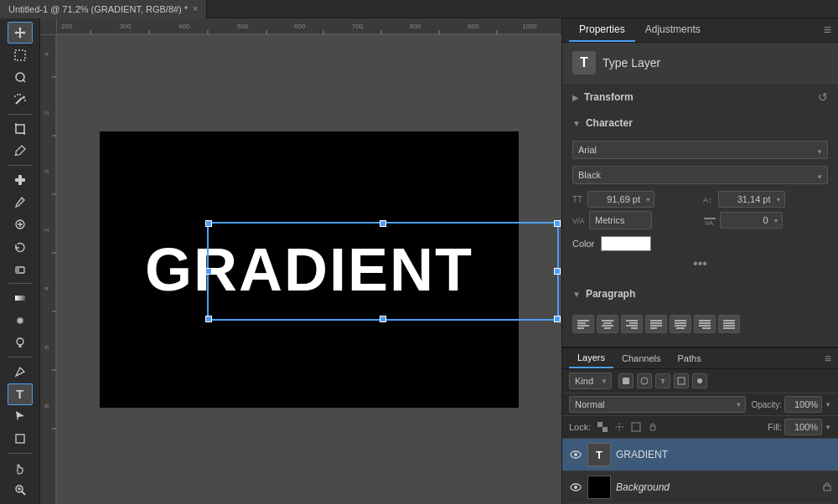 The image size is (838, 504). Describe the element at coordinates (791, 404) in the screenshot. I see `opacity-group: Opacity: ▼` at that location.